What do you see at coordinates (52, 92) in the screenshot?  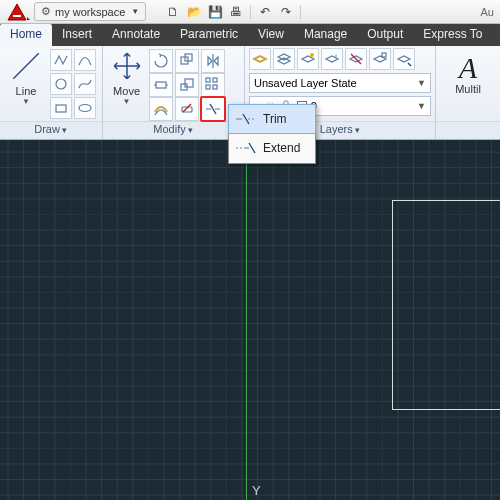 I see `panel-draw: Line ▼ Draw` at bounding box center [52, 92].